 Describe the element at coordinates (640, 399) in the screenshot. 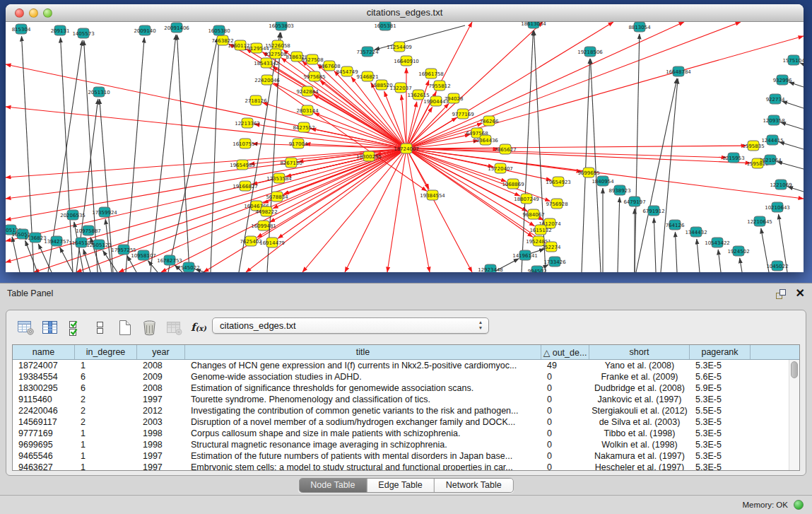

I see `cell-short: Jankovic et al. (1997)` at that location.